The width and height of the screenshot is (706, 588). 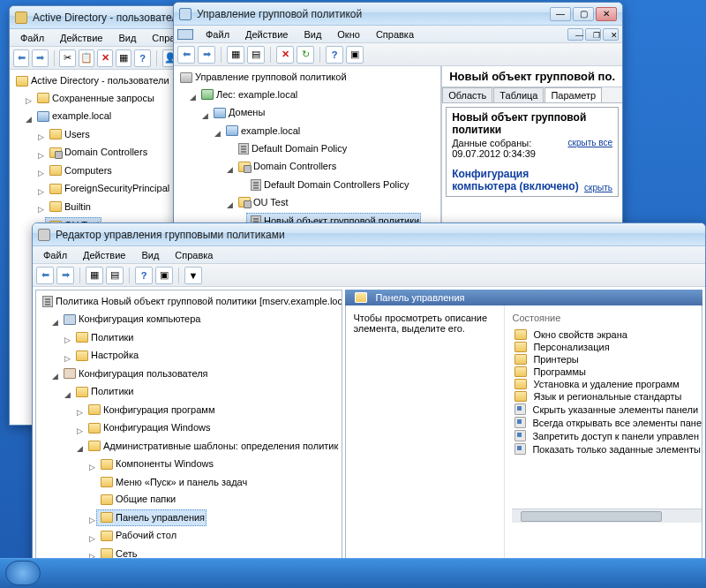 What do you see at coordinates (519, 95) in the screenshot?
I see `tab-details: Таблица` at bounding box center [519, 95].